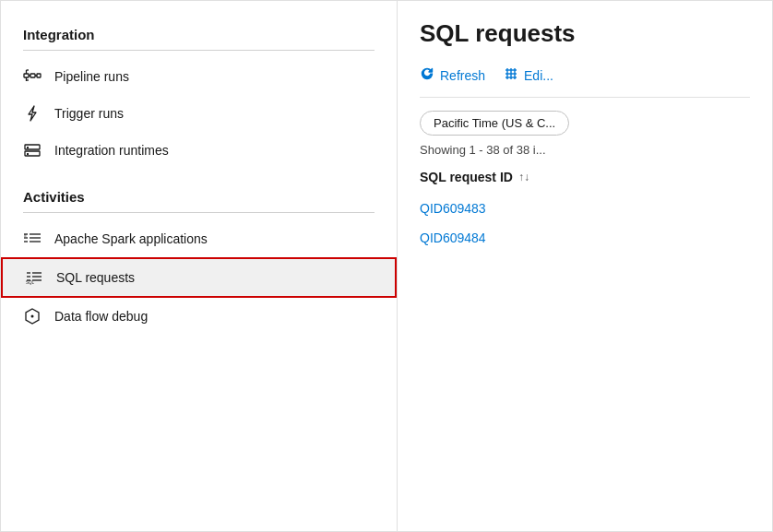  I want to click on edit-label: Edi..., so click(539, 76).